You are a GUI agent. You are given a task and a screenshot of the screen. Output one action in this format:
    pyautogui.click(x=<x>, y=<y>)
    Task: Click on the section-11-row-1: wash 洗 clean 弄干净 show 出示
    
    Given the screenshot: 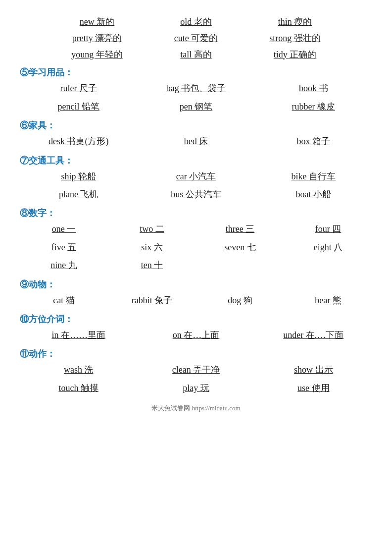 What is the action you would take?
    pyautogui.click(x=196, y=370)
    